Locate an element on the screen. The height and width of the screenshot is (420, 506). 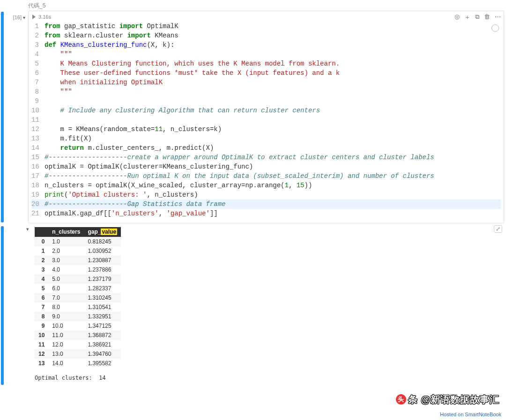
cell-gutter: [16] ▾ is located at coordinates (16, 117).